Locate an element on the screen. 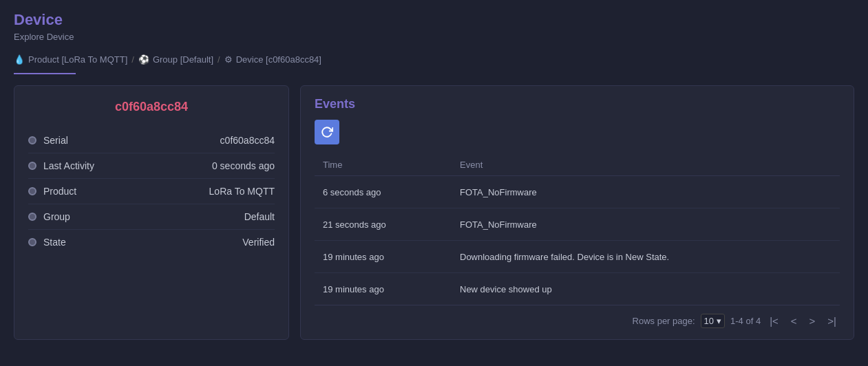  rows-per-page-label: Rows per page: is located at coordinates (664, 321).